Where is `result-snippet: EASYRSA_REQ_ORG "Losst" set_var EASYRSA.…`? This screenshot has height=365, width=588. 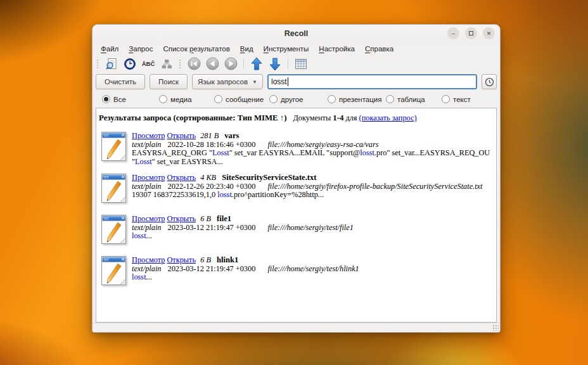 result-snippet: EASYRSA_REQ_ORG "Losst" set_var EASYRSA.… is located at coordinates (313, 157).